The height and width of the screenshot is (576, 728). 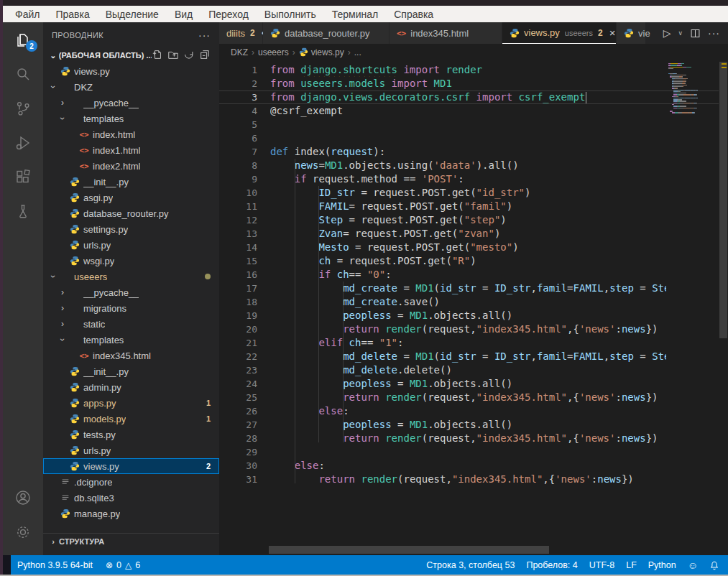 I want to click on menu-item: Выделение, so click(x=132, y=14).